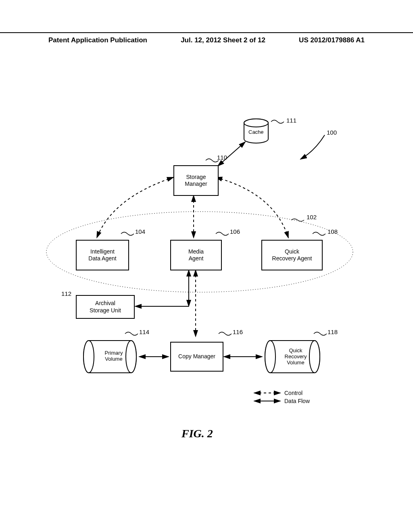  What do you see at coordinates (197, 357) in the screenshot?
I see `copy-manager-label: Copy Manager` at bounding box center [197, 357].